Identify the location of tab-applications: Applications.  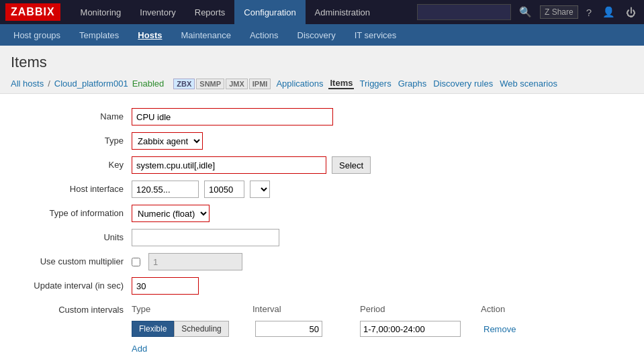
(300, 83).